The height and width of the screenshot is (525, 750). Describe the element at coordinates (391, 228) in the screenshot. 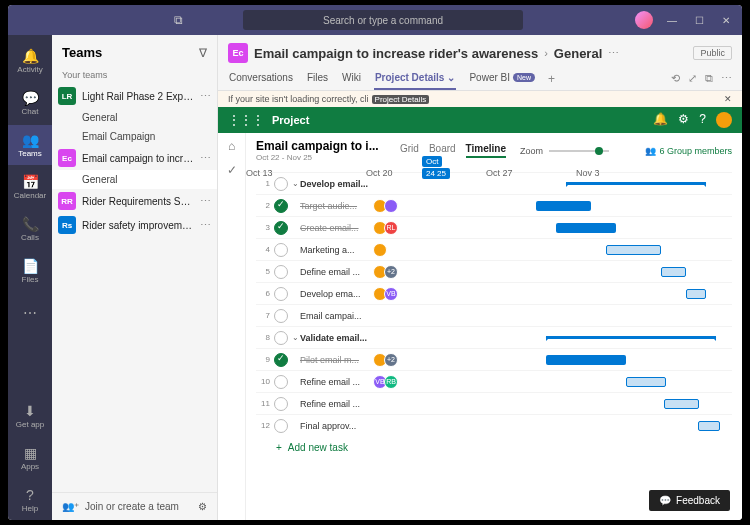

I see `assignees: RL` at that location.